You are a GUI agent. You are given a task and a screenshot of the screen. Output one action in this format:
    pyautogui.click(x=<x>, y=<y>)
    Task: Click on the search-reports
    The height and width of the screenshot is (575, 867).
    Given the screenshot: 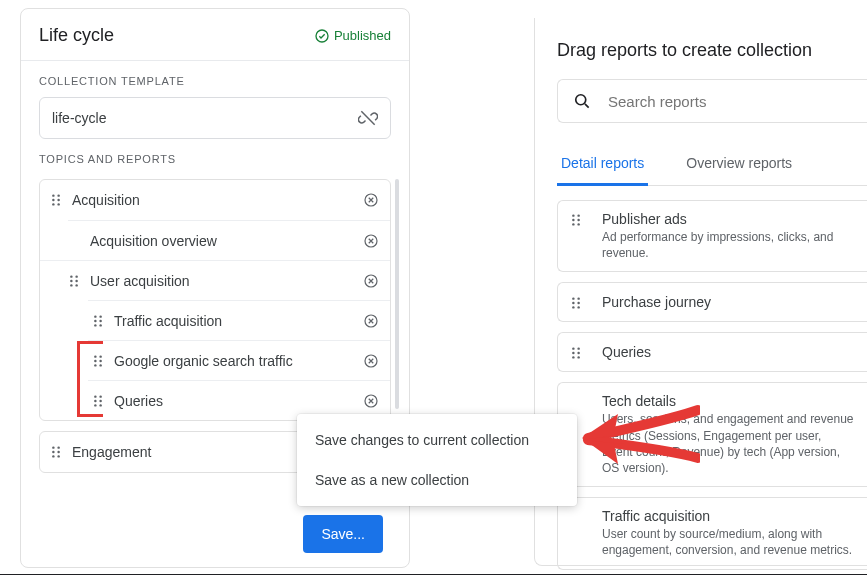 What is the action you would take?
    pyautogui.click(x=712, y=101)
    